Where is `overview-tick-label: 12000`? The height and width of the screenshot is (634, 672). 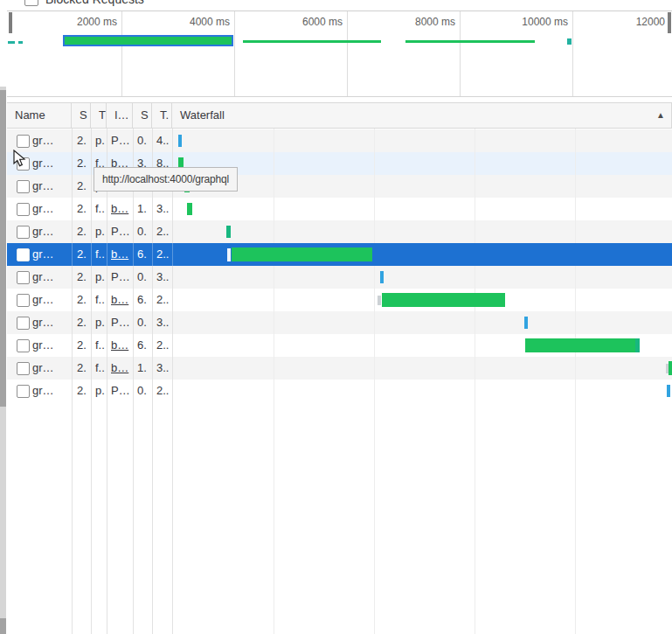 overview-tick-label: 12000 is located at coordinates (625, 22).